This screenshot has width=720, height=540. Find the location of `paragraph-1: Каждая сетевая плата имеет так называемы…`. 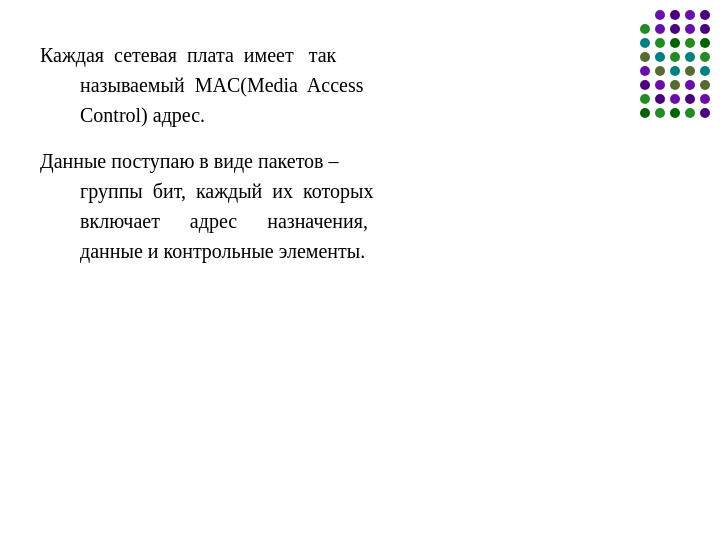

paragraph-1: Каждая сетевая плата имеет так называемы… is located at coordinates (320, 85).